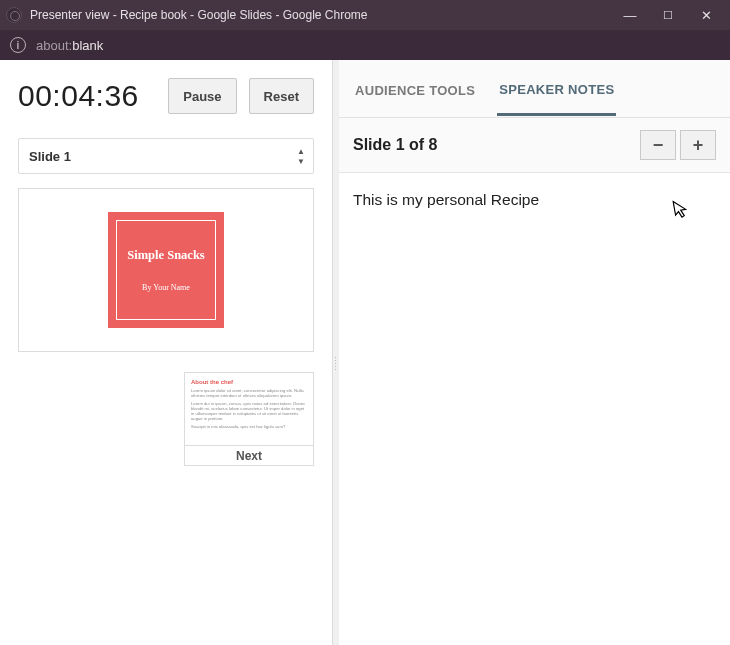 The image size is (730, 645). Describe the element at coordinates (18, 45) in the screenshot. I see `info-icon: i` at that location.